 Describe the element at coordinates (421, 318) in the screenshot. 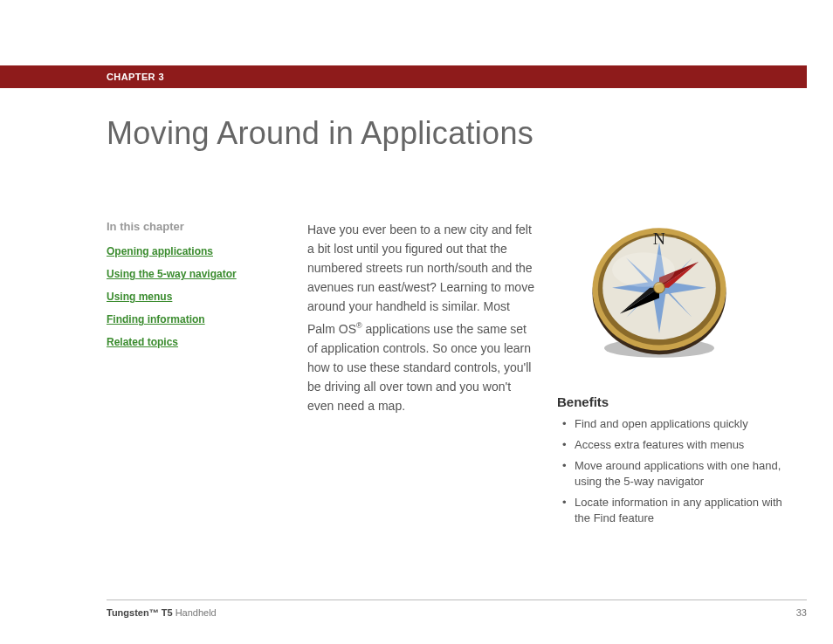

I see `intro-paragraph: Have you ever been to a new city and fel…` at that location.